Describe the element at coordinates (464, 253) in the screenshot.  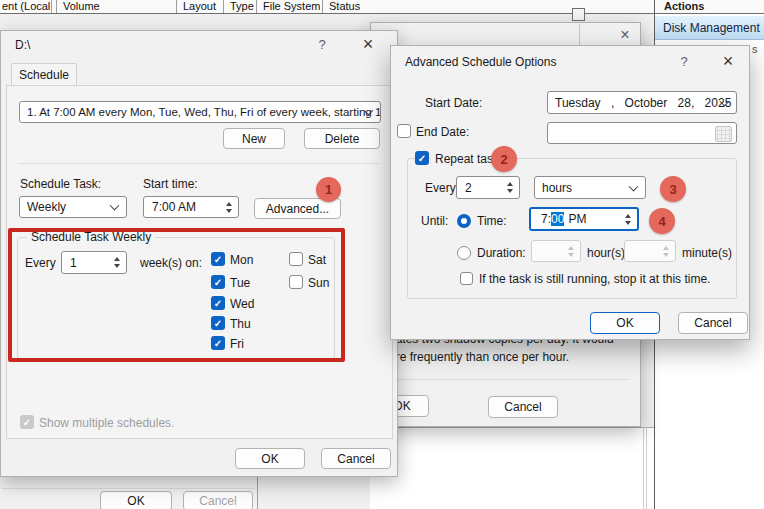
I see `until-duration-radio` at that location.